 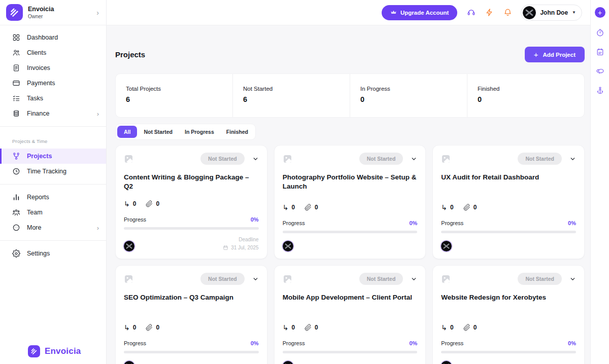 What do you see at coordinates (191, 202) in the screenshot?
I see `project-card: Not StartedContent Writing & Blogging Pa…` at bounding box center [191, 202].